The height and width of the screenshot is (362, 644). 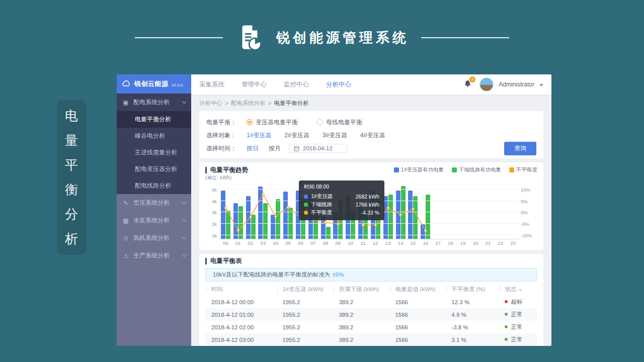 I want to click on radio-option: 变压器电量平衡, so click(x=272, y=123).